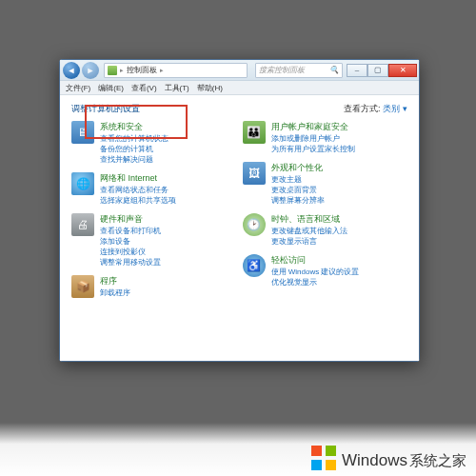 The height and width of the screenshot is (476, 476). What do you see at coordinates (130, 231) in the screenshot?
I see `task-link: 查看设备和打印机` at bounding box center [130, 231].